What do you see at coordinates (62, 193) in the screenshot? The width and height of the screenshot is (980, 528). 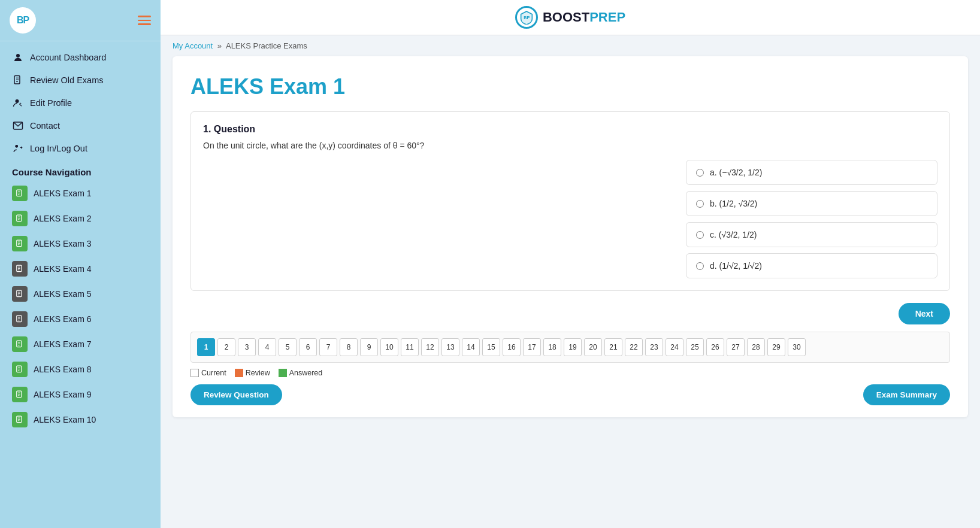 I see `exam-label: ALEKS Exam 1` at bounding box center [62, 193].